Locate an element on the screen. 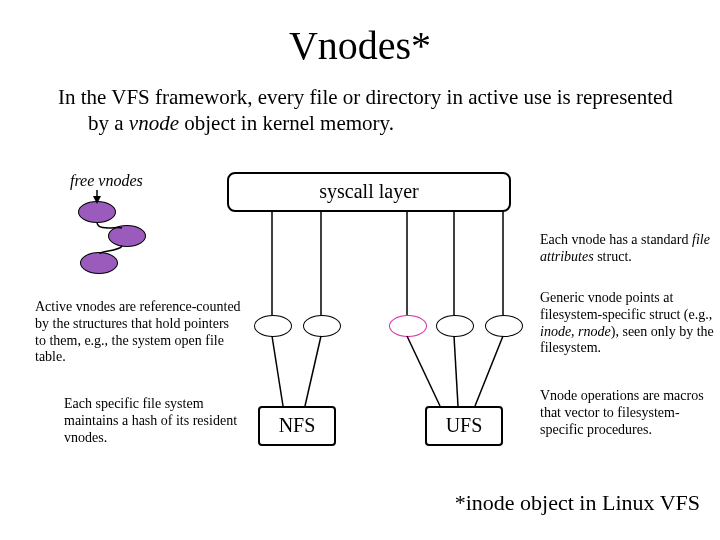  note-active-refcount: Active vnodes are reference-counted by t… is located at coordinates (139, 332).